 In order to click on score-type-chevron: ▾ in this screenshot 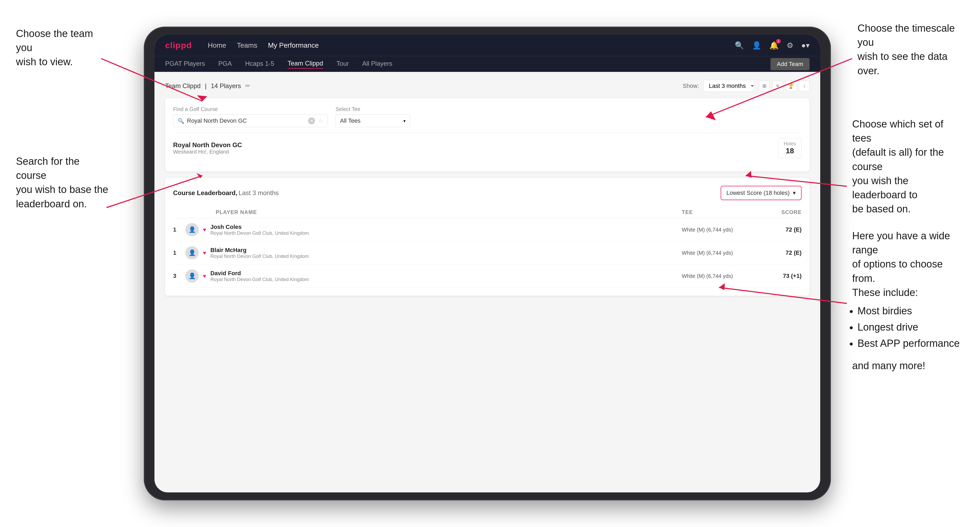, I will do `click(794, 193)`.